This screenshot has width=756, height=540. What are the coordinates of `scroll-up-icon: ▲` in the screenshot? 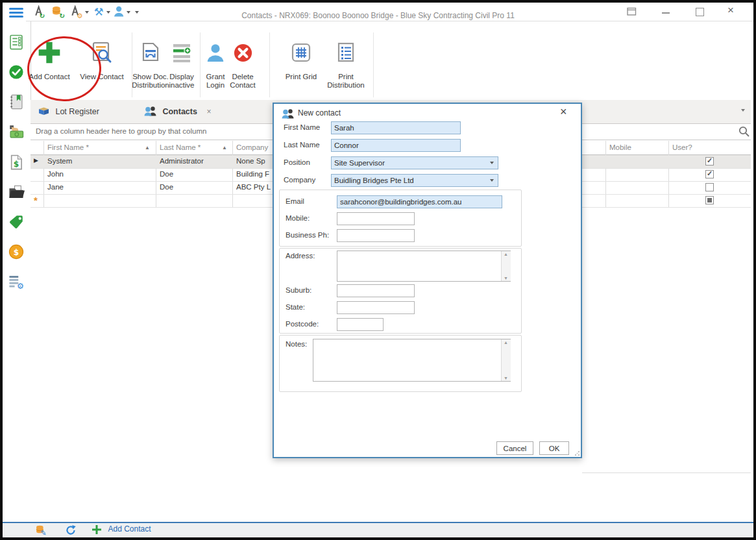 It's located at (506, 343).